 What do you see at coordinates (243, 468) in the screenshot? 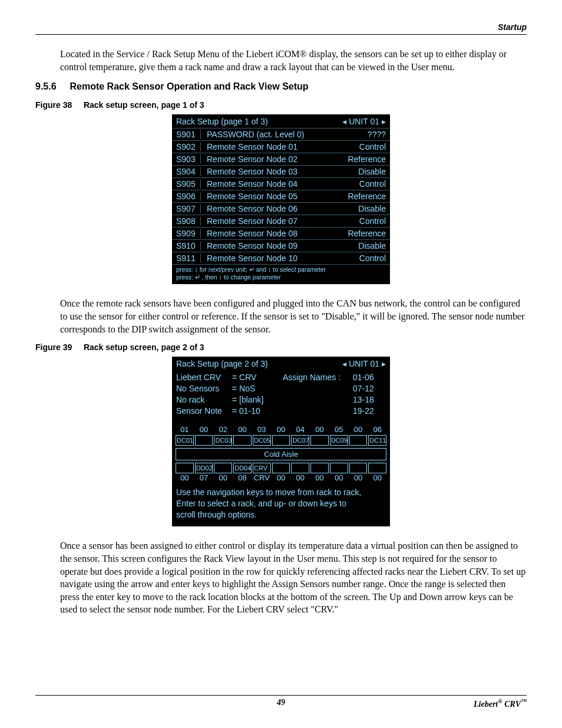
I see `rack-slot: DD04` at bounding box center [243, 468].